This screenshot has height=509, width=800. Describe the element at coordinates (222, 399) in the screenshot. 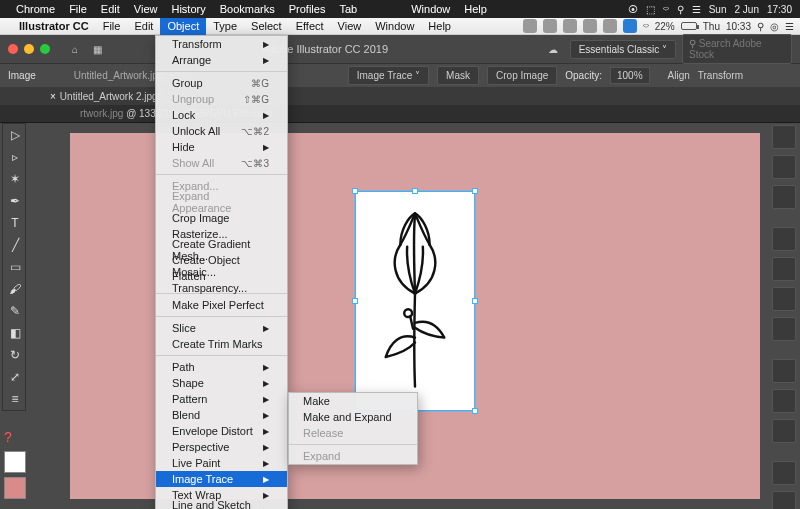

I see `menu-item-pattern: Pattern▶` at that location.